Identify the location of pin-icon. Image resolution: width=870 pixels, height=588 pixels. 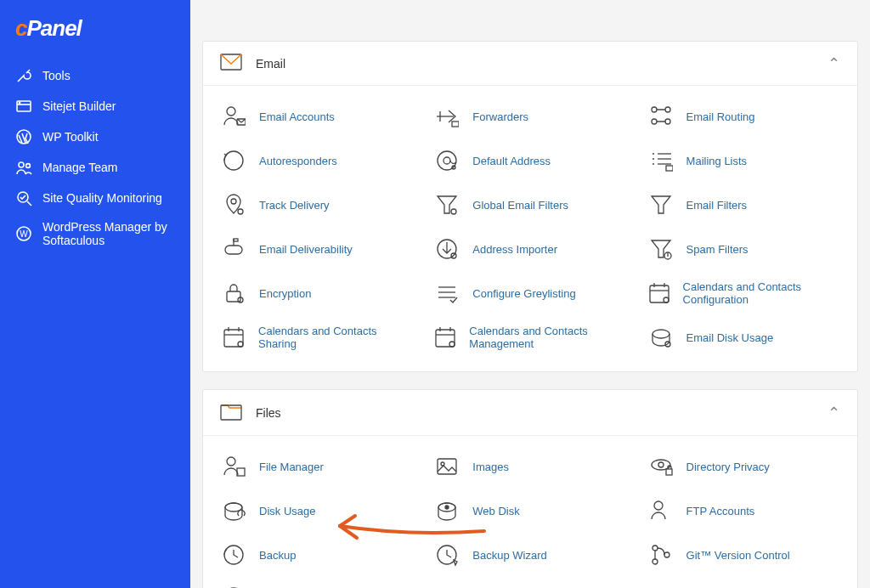
(234, 205).